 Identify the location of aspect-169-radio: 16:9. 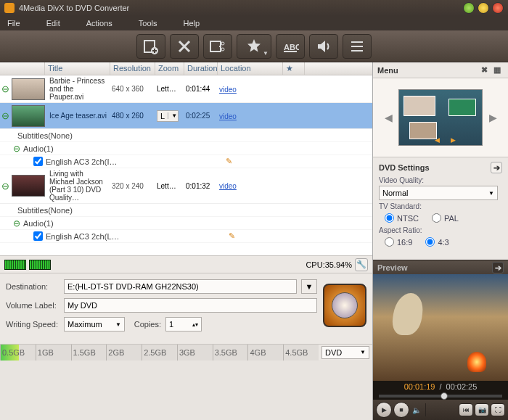
(398, 242).